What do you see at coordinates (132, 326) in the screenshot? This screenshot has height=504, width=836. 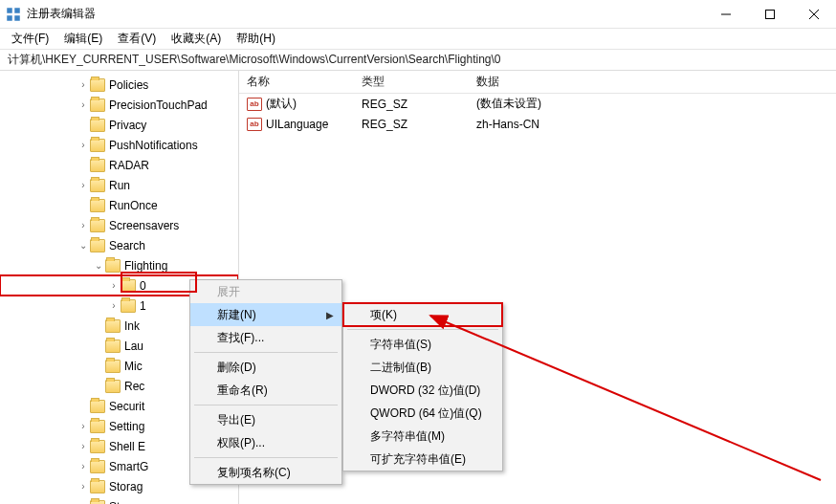 I see `tree-item-label: Ink` at bounding box center [132, 326].